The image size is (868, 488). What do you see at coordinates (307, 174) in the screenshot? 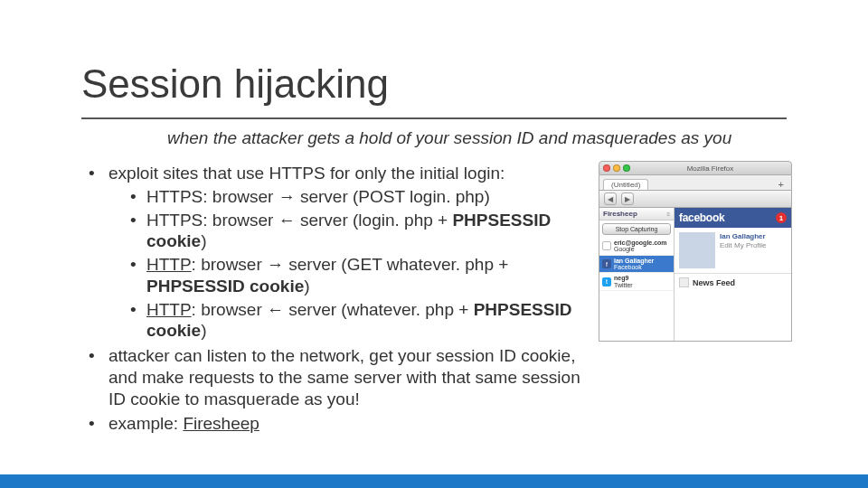
I see `bullet-1-text: exploit sites that use HTTPS for only th…` at bounding box center [307, 174].